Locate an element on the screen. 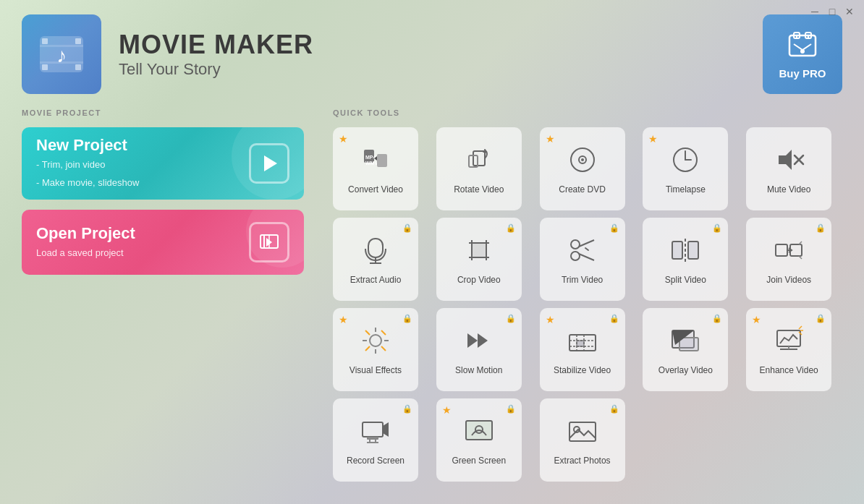 The width and height of the screenshot is (864, 504). visual-effects-icon is located at coordinates (376, 342).